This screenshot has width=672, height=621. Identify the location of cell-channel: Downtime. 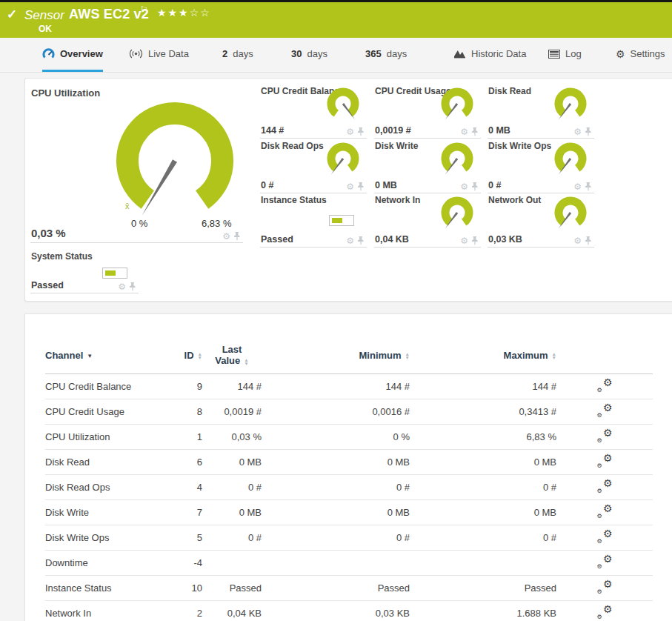
(101, 563).